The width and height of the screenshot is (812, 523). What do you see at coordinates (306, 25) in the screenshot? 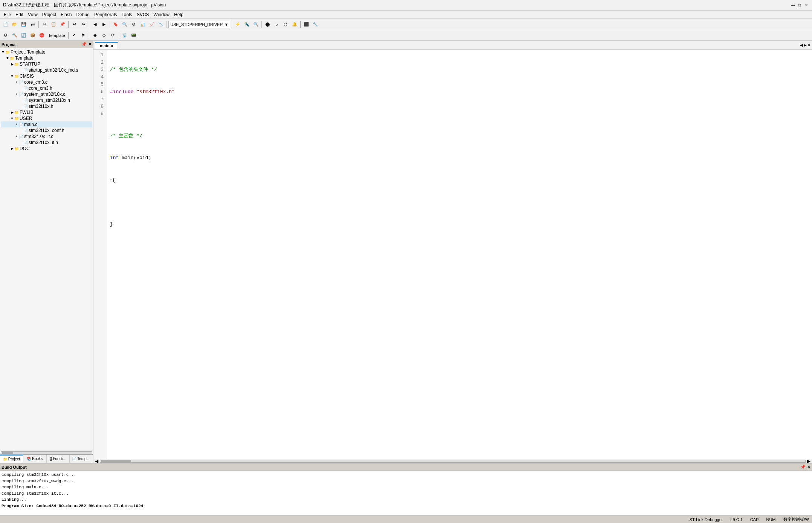
I see `view-button: ⬛` at bounding box center [306, 25].